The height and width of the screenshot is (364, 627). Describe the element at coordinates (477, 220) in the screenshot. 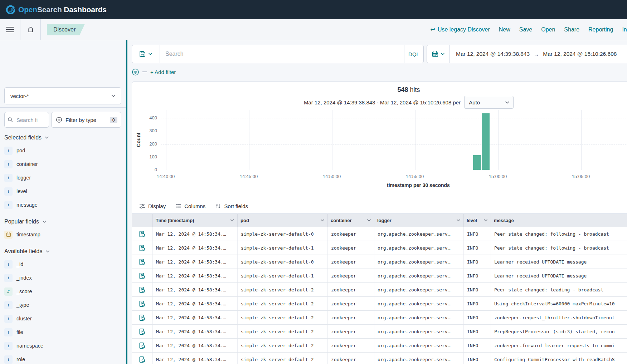

I see `column-header-level: level` at that location.